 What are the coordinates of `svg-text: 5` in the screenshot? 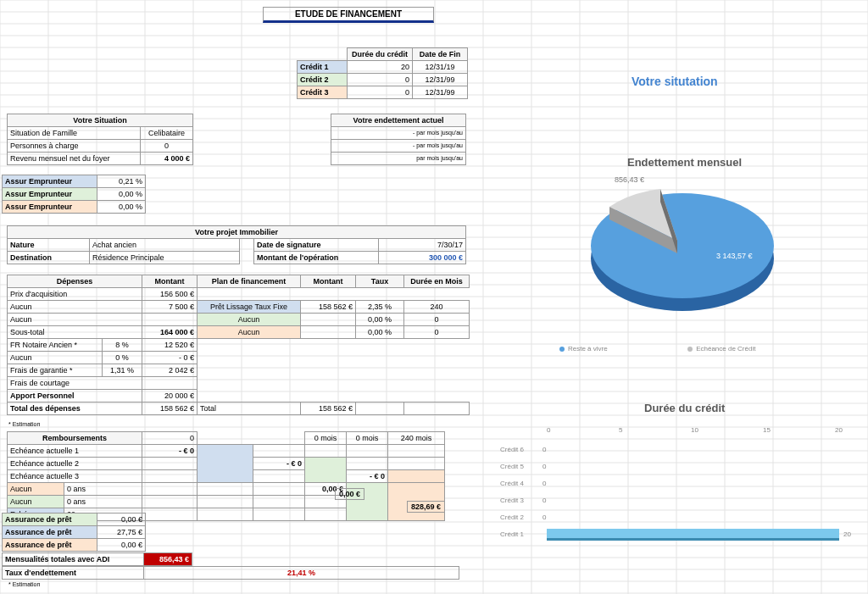 It's located at (620, 430).